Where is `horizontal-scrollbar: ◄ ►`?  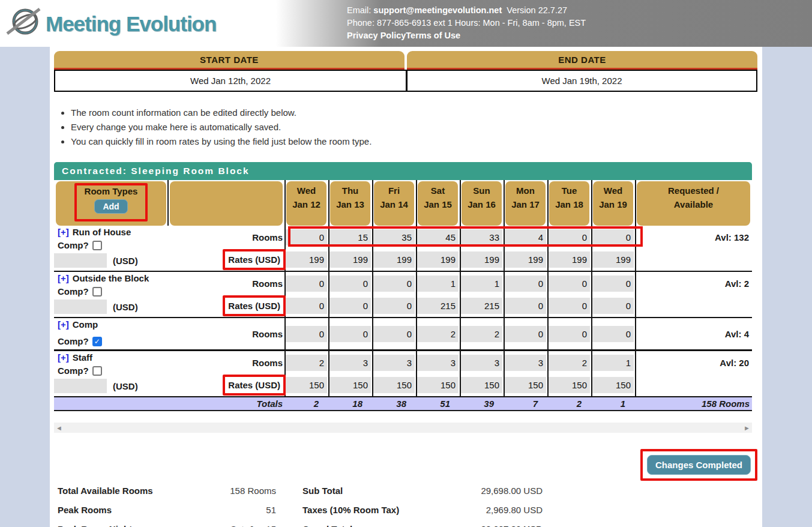
horizontal-scrollbar: ◄ ► is located at coordinates (403, 427).